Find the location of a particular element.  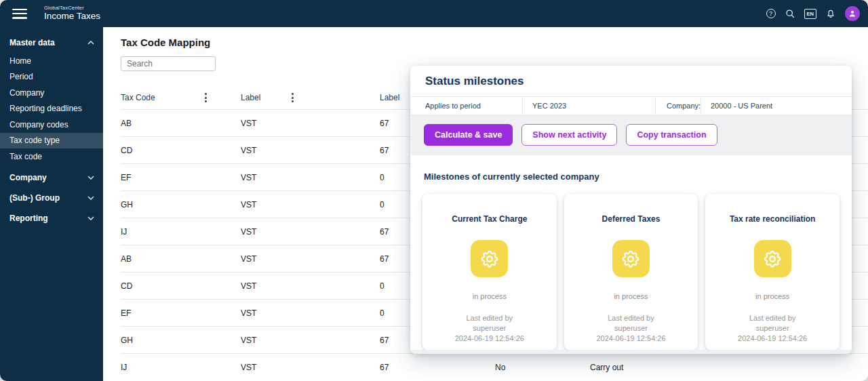

milestones-section-title: Milestones of currently selected company is located at coordinates (631, 176).